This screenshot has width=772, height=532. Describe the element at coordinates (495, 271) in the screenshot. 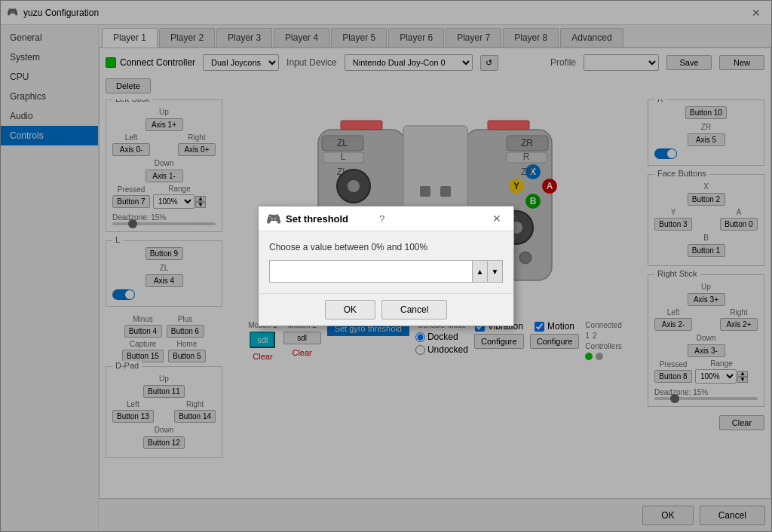

I see `threshold-down-btn: ▼` at that location.